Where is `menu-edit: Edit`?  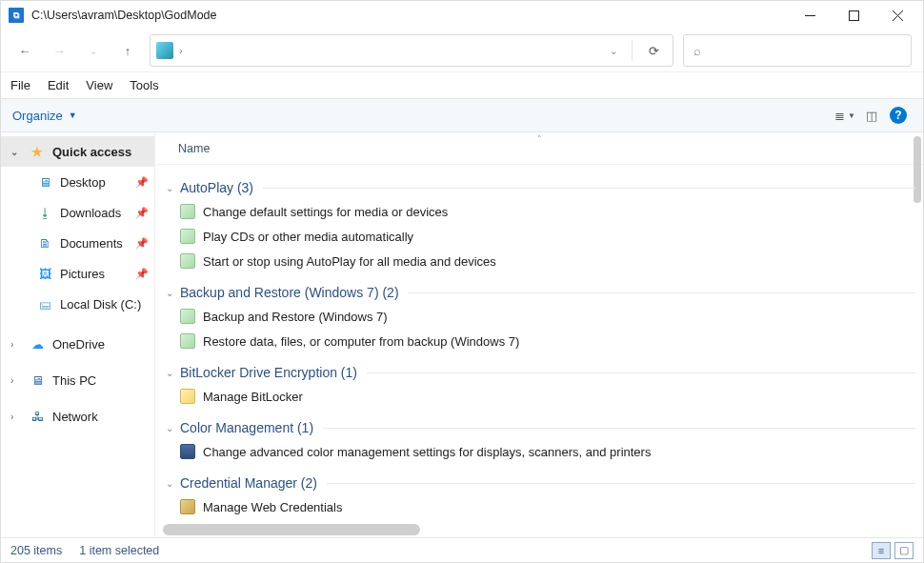 menu-edit: Edit is located at coordinates (58, 86).